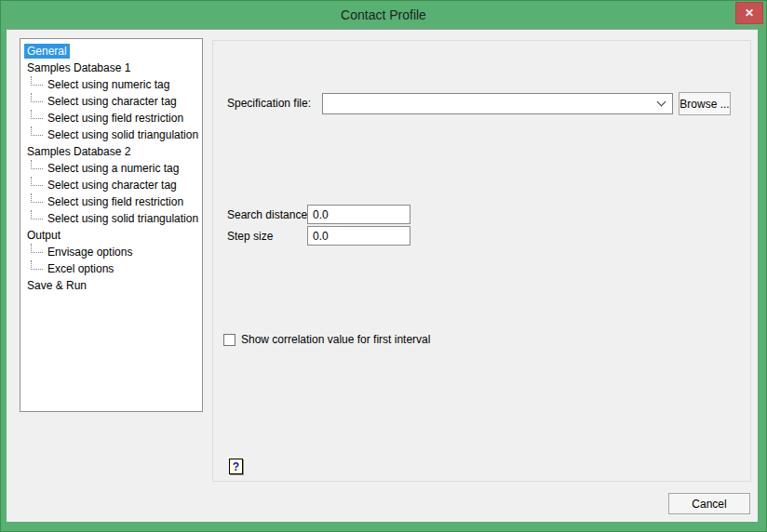  I want to click on sidebar-item-save-and-run: Save & Run, so click(114, 286).